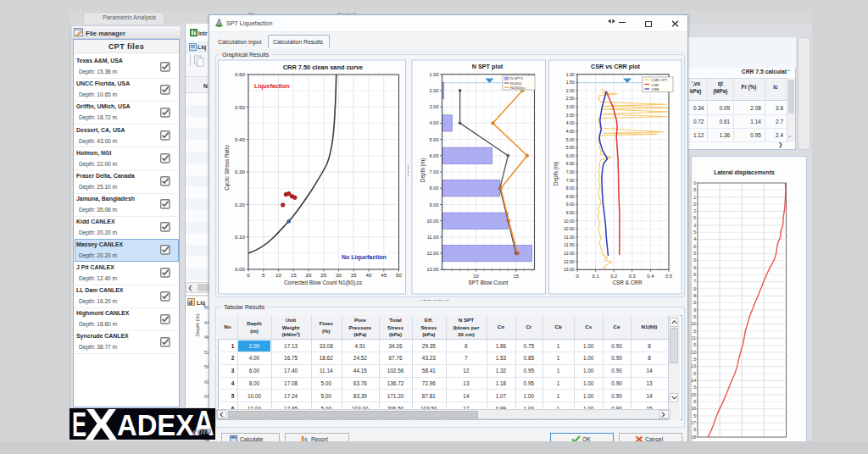  I want to click on svg-text: 30, so click(339, 274).